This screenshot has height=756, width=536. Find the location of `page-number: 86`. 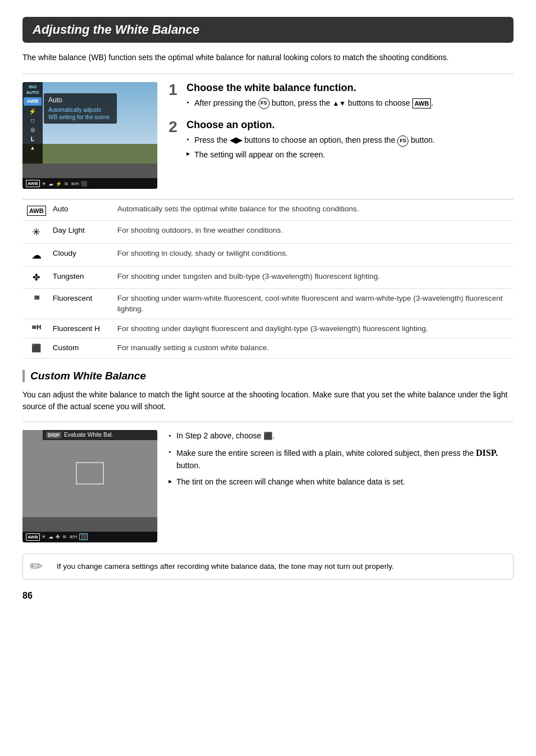

page-number: 86 is located at coordinates (268, 596).